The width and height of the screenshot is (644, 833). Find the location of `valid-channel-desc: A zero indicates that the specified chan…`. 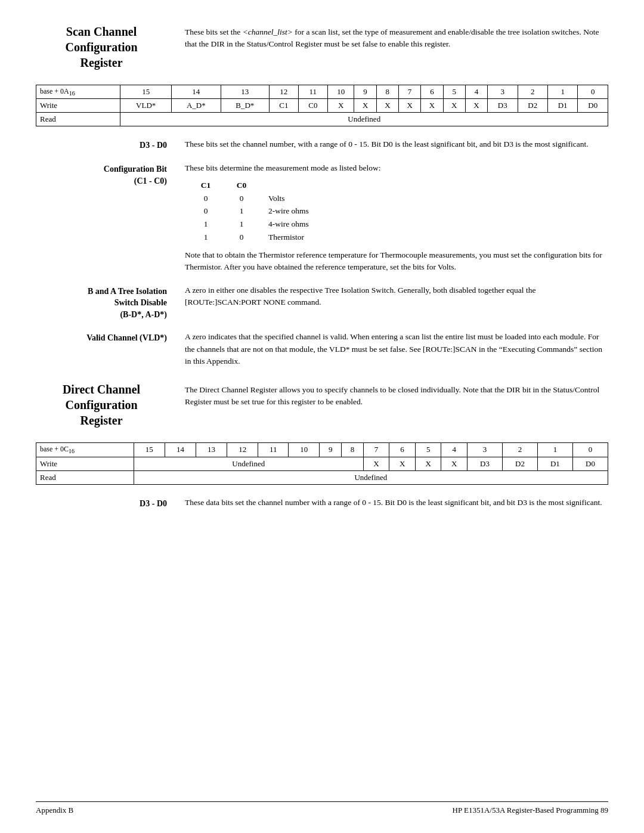

valid-channel-desc: A zero indicates that the specified chan… is located at coordinates (397, 349).